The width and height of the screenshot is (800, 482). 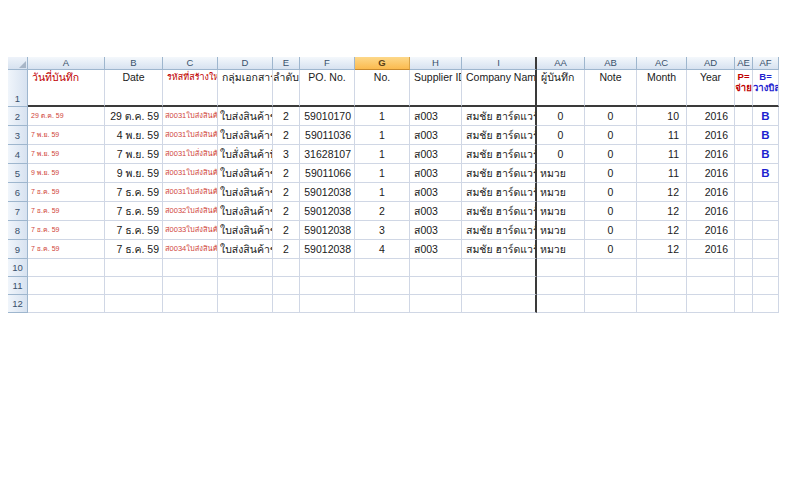 What do you see at coordinates (382, 154) in the screenshot?
I see `cell-G4: 1` at bounding box center [382, 154].